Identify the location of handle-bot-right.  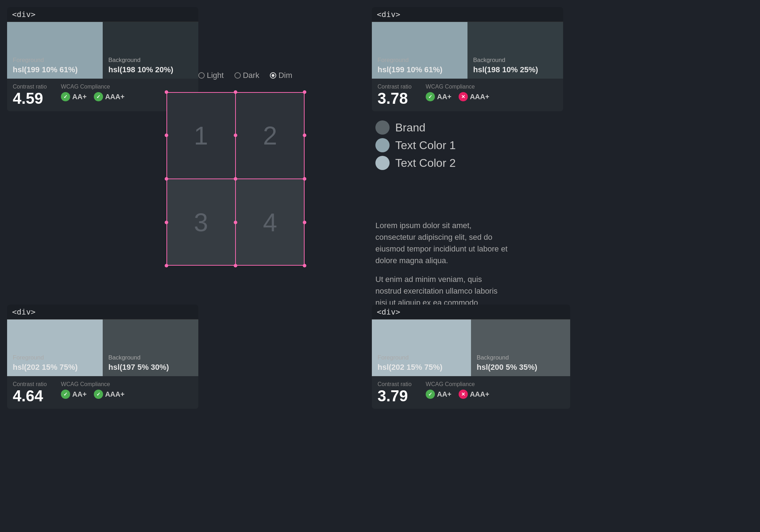
(305, 266).